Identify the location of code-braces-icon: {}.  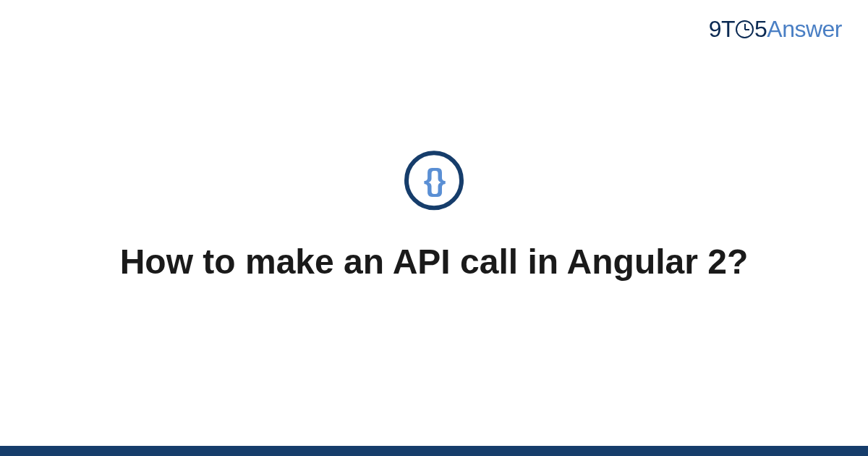
(434, 180).